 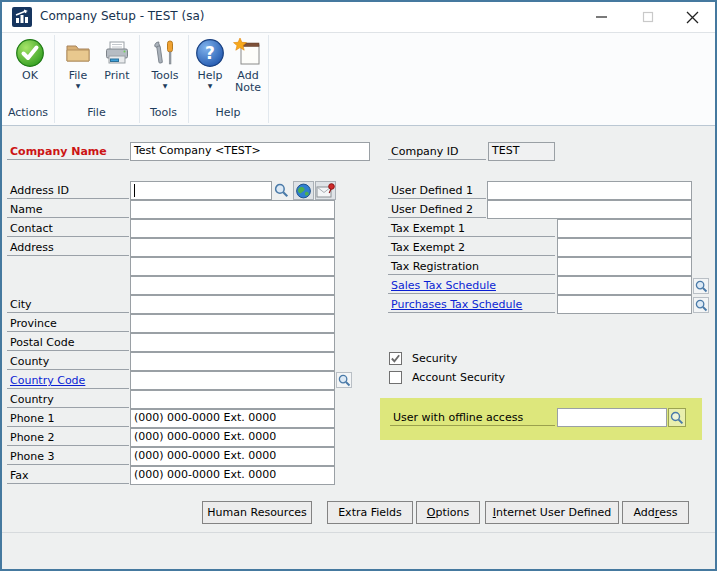 I want to click on tax-exempt-1-label: Tax Exempt 1, so click(x=472, y=228).